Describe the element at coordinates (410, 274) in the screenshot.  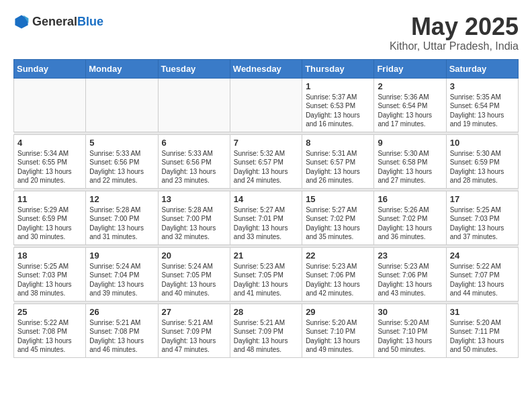
I see `calendar-cell: 23Sunrise: 5:23 AM Sunset: 7:06 PM Dayli…` at that location.